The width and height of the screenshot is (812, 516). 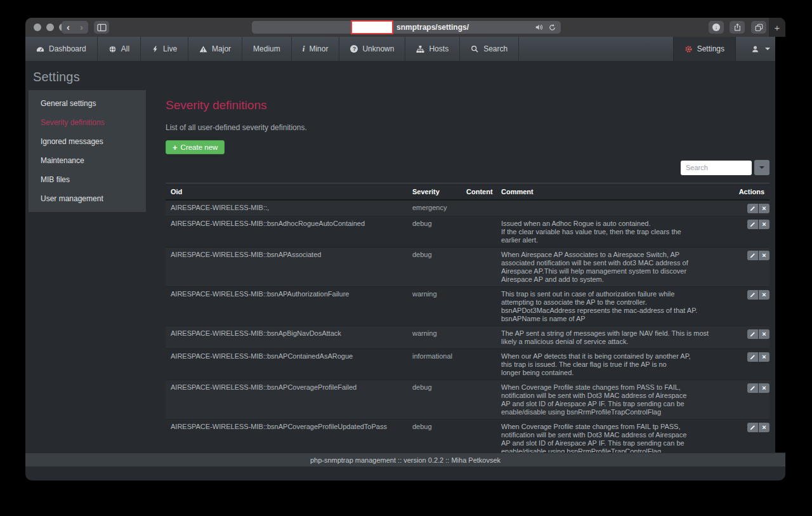 I want to click on sitemap-icon, so click(x=420, y=50).